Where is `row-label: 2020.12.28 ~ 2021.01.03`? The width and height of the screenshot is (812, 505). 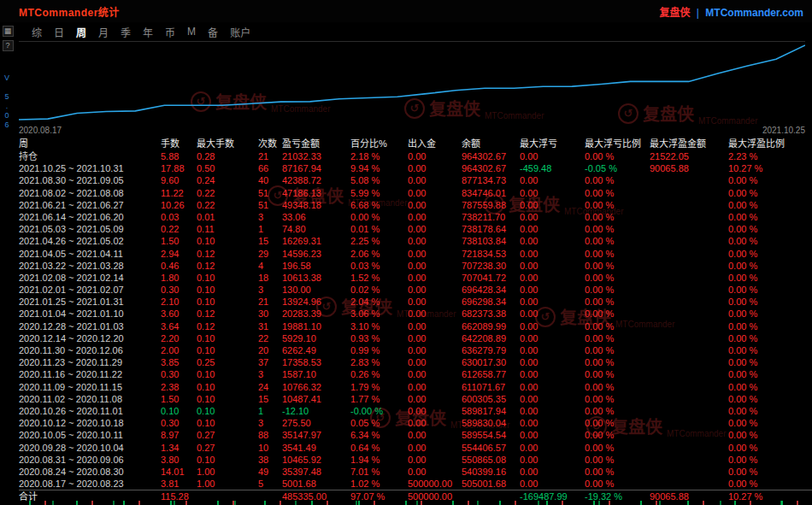
row-label: 2020.12.28 ~ 2021.01.03 is located at coordinates (90, 326).